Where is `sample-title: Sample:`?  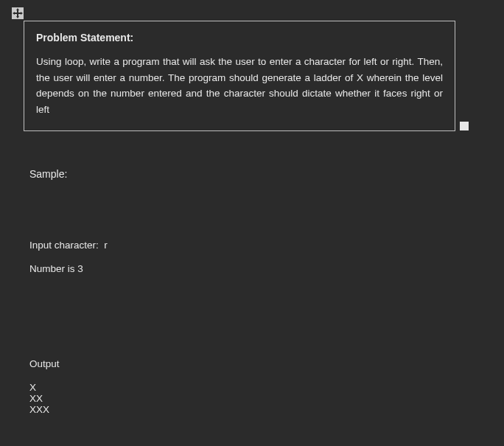 sample-title: Sample: is located at coordinates (262, 174).